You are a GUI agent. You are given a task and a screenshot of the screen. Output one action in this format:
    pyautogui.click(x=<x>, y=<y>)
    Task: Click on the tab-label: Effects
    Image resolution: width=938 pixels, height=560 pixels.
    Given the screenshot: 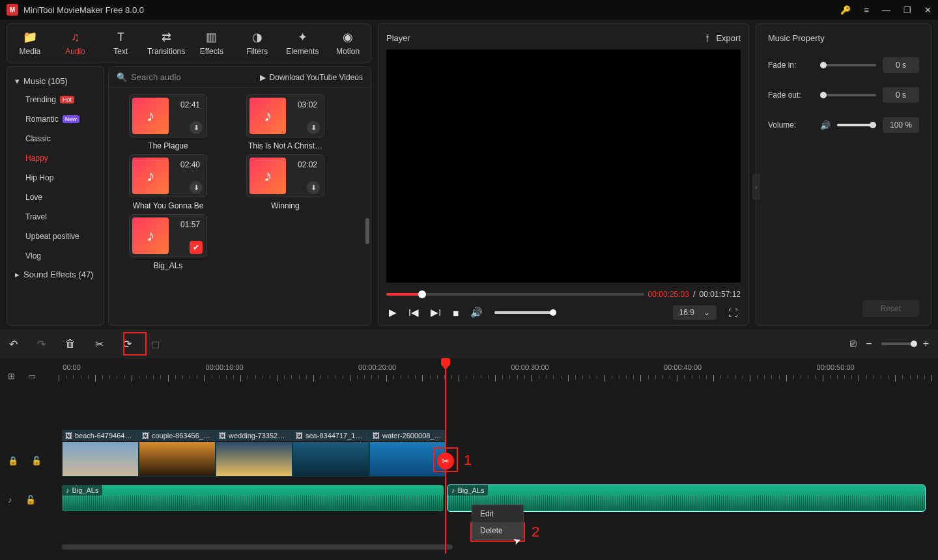 What is the action you would take?
    pyautogui.click(x=212, y=51)
    